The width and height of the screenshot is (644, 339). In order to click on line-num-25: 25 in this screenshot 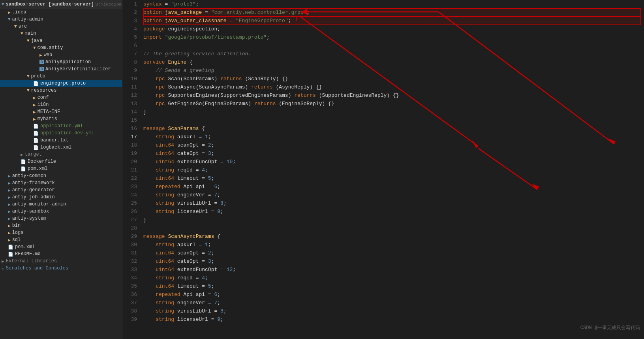, I will do `click(130, 203)`.